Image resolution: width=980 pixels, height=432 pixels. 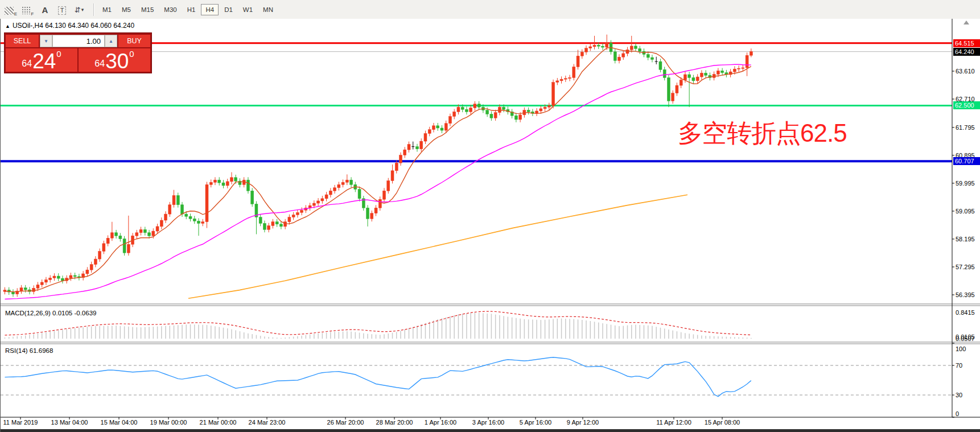 What do you see at coordinates (29, 351) in the screenshot?
I see `rsi-title: RSI(14) 61.6968` at bounding box center [29, 351].